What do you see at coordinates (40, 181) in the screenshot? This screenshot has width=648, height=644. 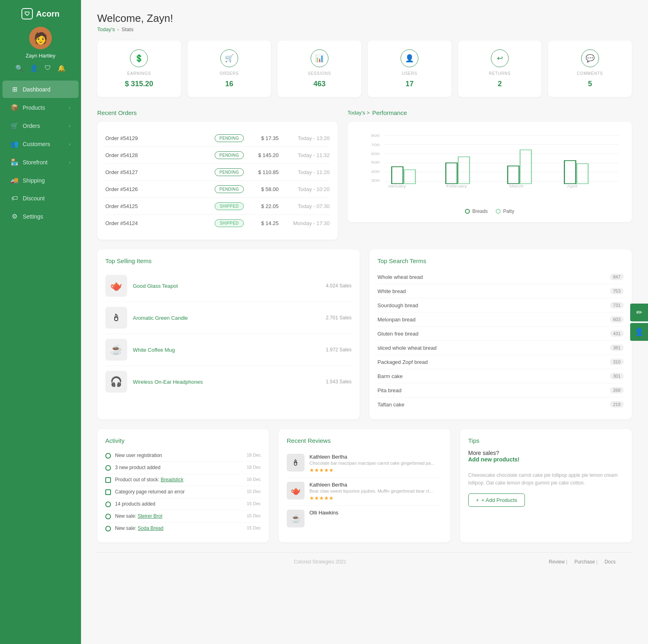 I see `sidebar-item-shipping: 🚚 Shipping` at bounding box center [40, 181].